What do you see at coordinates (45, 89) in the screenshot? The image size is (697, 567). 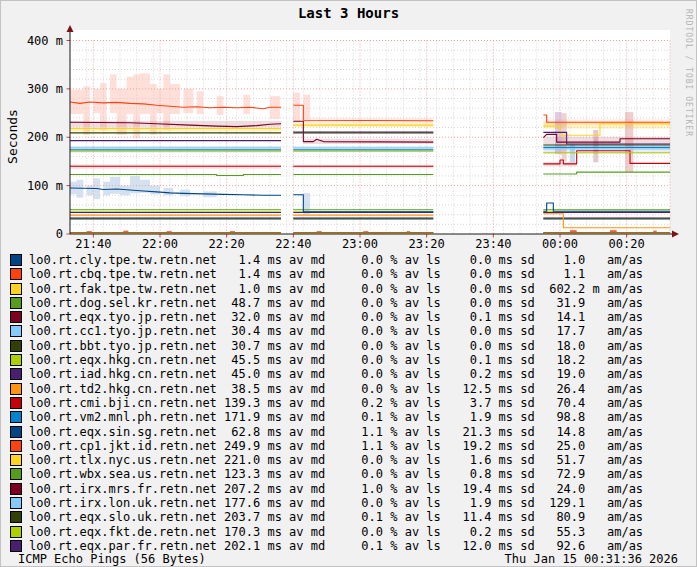 I see `svg-text: 300 m` at bounding box center [45, 89].